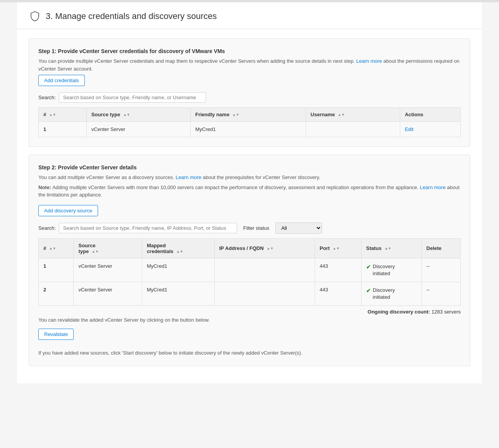 This screenshot has height=448, width=499. What do you see at coordinates (138, 228) in the screenshot?
I see `step2-search-row: Search:` at bounding box center [138, 228].